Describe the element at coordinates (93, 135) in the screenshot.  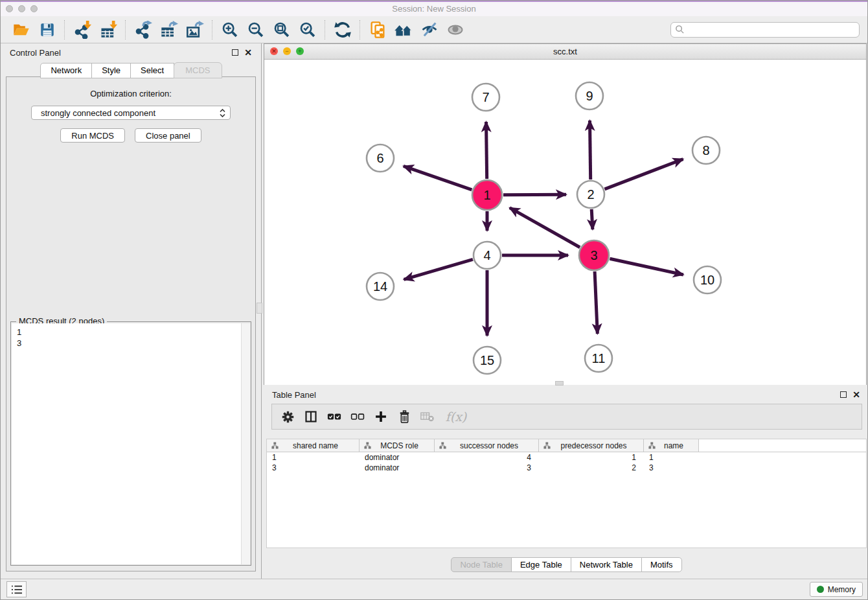
I see `run-mcds-button: Run MCDS` at that location.